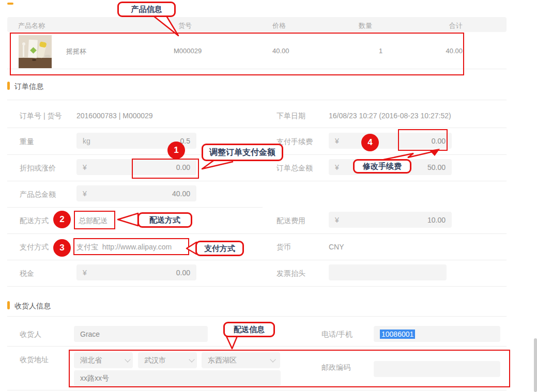 Image resolution: width=537 pixels, height=392 pixels. Describe the element at coordinates (390, 140) in the screenshot. I see `payment-fee-input: ¥ 0.00` at that location.